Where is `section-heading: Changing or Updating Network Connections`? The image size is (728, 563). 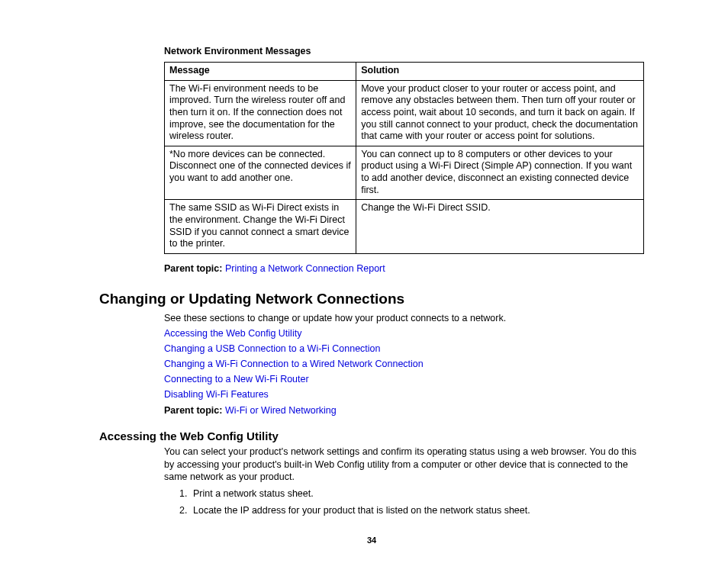
section-heading: Changing or Updating Network Connections is located at coordinates (372, 299).